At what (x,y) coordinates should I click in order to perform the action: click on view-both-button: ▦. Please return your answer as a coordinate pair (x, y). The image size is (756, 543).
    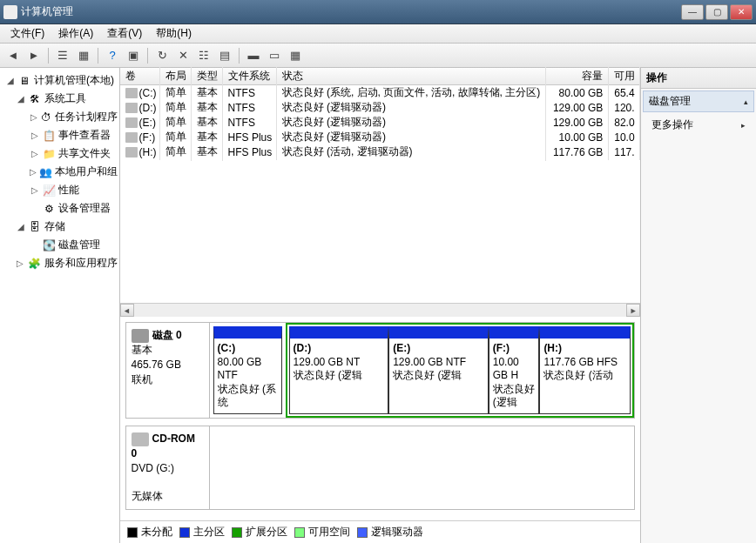
    Looking at the image, I should click on (295, 56).